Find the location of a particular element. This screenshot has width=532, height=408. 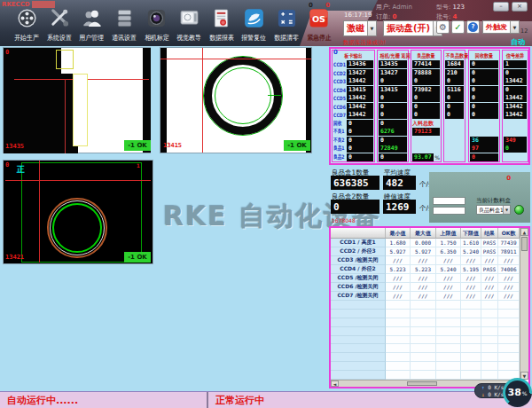

result-row: CCD3 /检测关闭////////////////// is located at coordinates (426, 261).